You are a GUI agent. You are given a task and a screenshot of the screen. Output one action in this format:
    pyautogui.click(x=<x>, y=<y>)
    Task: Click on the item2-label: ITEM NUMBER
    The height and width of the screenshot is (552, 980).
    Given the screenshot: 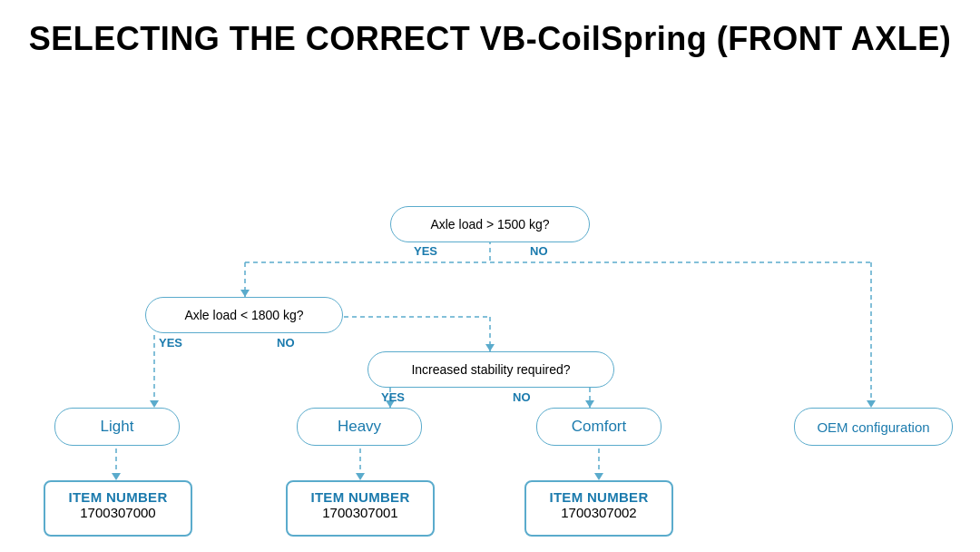 What is the action you would take?
    pyautogui.click(x=599, y=498)
    